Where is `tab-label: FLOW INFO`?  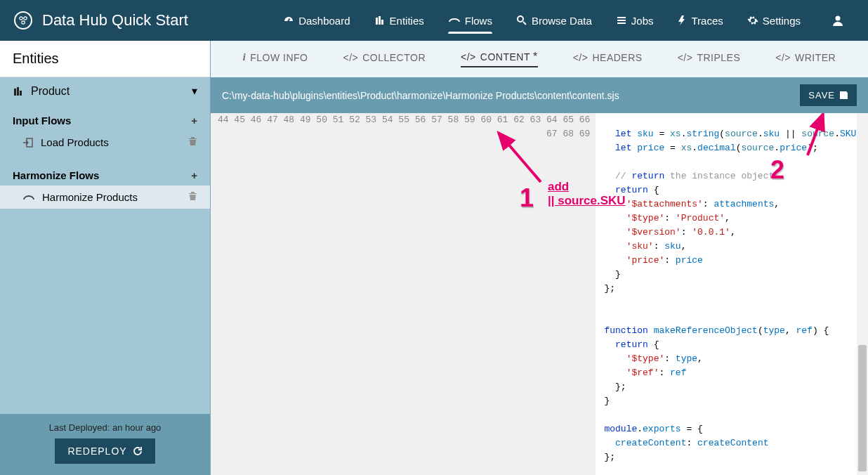 tab-label: FLOW INFO is located at coordinates (279, 58).